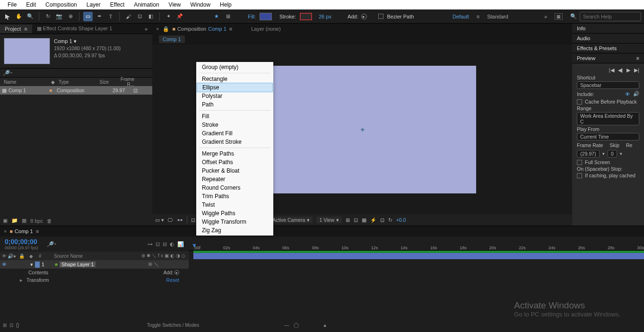 The width and height of the screenshot is (644, 332). I want to click on tab-project: Project ≡, so click(16, 29).